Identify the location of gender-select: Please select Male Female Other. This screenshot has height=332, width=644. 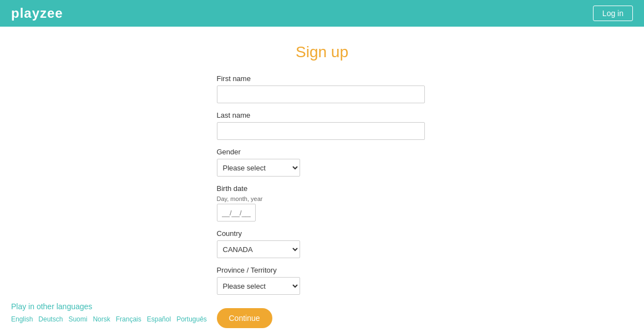
(258, 168).